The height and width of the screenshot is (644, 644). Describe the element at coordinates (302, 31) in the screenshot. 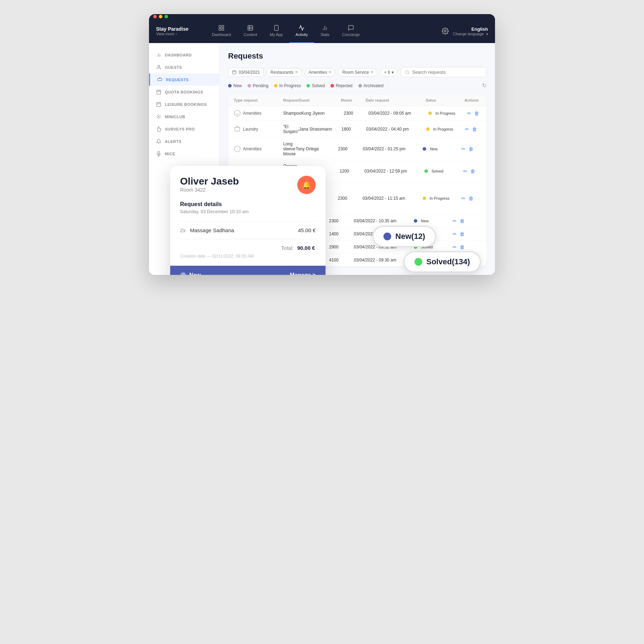

I see `nav-item-activity: Activity` at that location.